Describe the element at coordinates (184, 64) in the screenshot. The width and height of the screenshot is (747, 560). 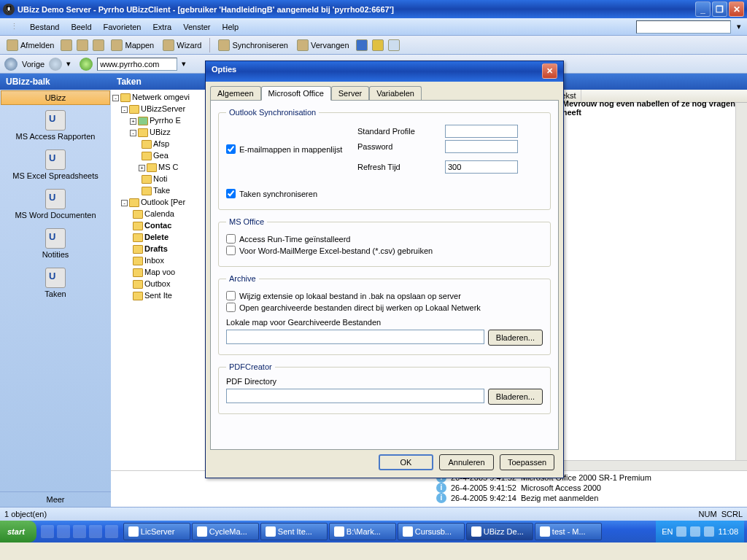
I see `url-dropdown-icon: ▾` at that location.